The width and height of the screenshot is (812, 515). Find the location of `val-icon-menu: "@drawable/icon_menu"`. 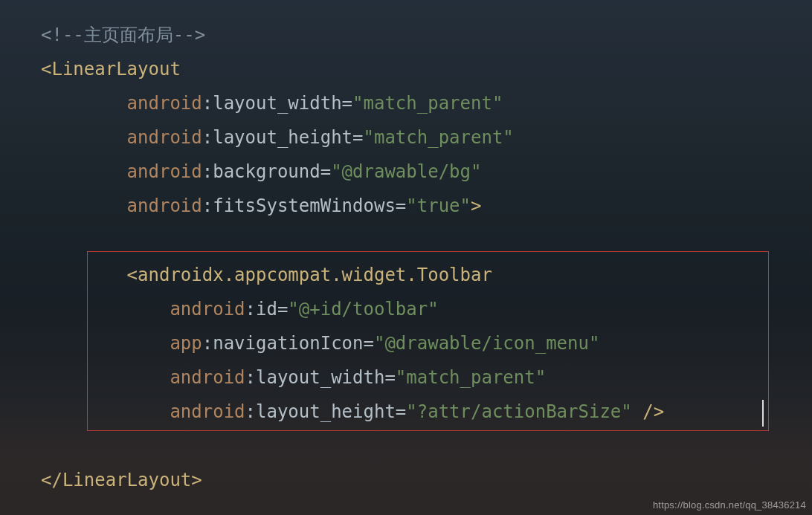

val-icon-menu: "@drawable/icon_menu" is located at coordinates (486, 343).